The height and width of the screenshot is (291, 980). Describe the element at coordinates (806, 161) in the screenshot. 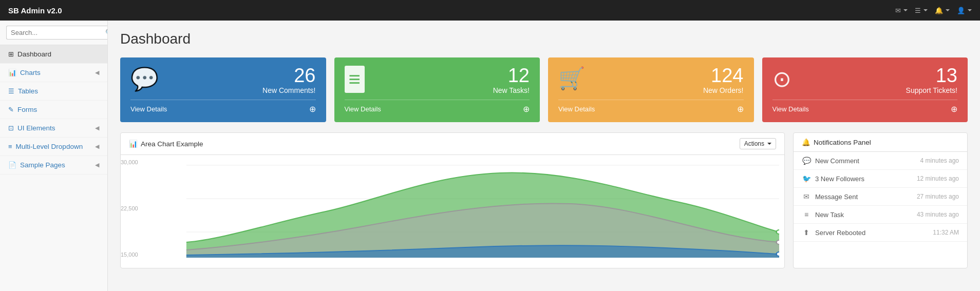

I see `notif-comment-icon: 💬` at that location.